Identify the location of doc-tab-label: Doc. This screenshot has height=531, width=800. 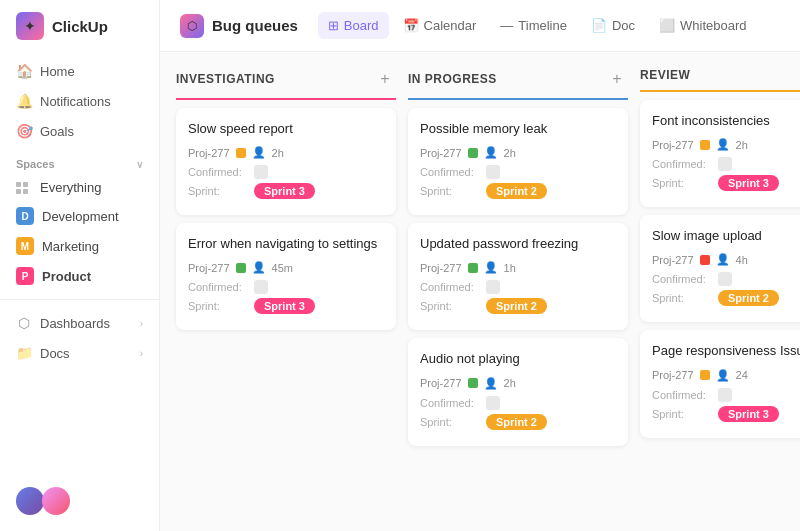
(624, 26).